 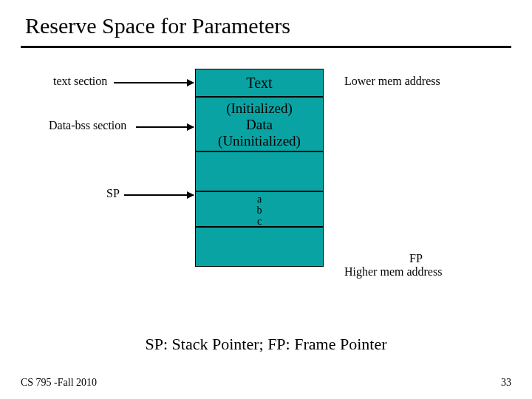 I want to click on param-c: c, so click(x=259, y=222).